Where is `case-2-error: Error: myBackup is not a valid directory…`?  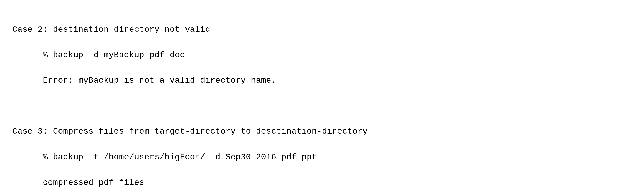
case-2-error: Error: myBackup is not a valid directory… is located at coordinates (322, 81).